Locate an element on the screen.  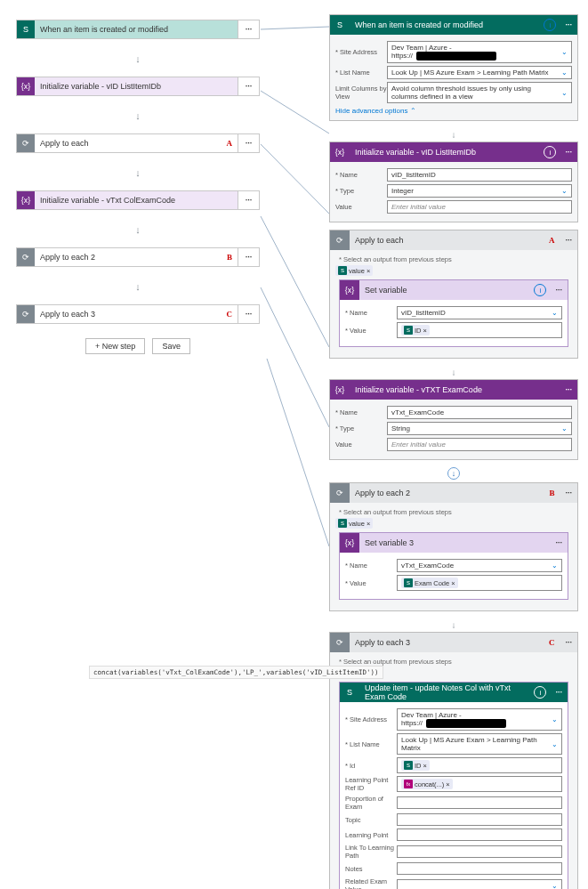
new-step-button: + New step is located at coordinates (116, 346).